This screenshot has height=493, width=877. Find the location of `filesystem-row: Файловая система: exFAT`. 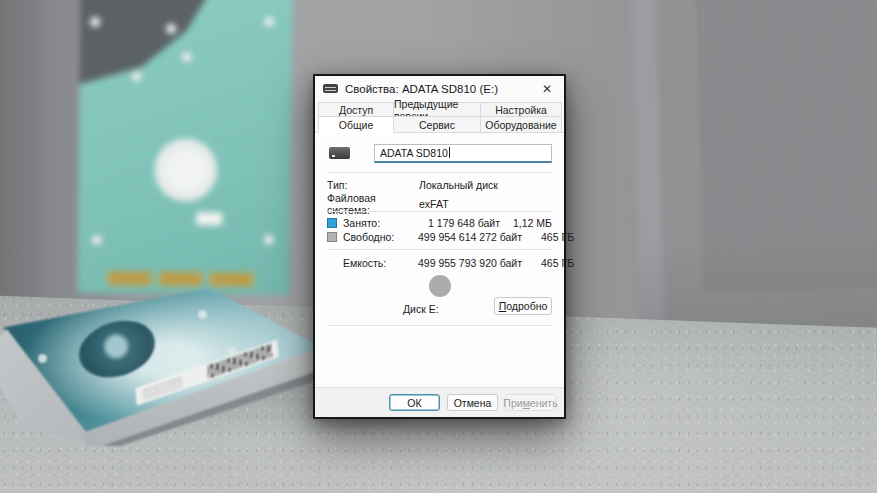

filesystem-row: Файловая система: exFAT is located at coordinates (440, 200).